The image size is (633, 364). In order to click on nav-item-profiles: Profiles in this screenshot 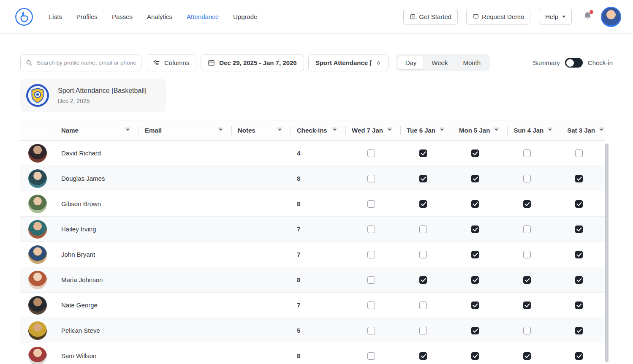, I will do `click(87, 17)`.